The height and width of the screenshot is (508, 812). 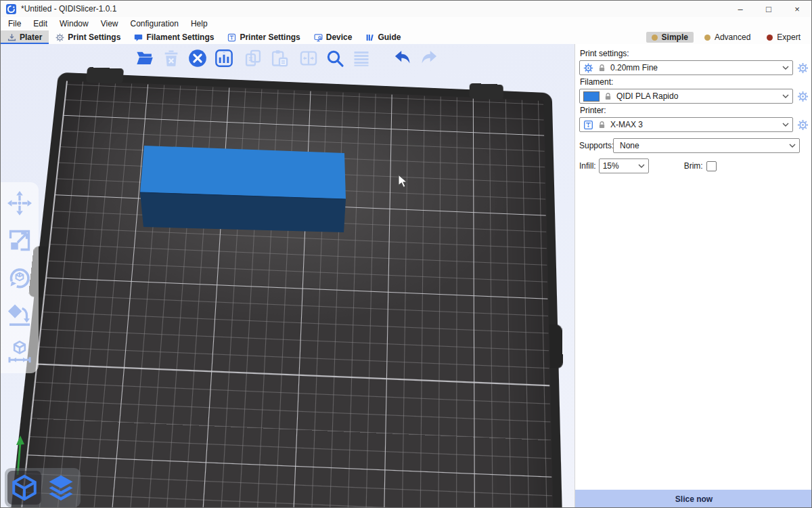 What do you see at coordinates (88, 37) in the screenshot?
I see `tab-print-settings: Print Settings` at bounding box center [88, 37].